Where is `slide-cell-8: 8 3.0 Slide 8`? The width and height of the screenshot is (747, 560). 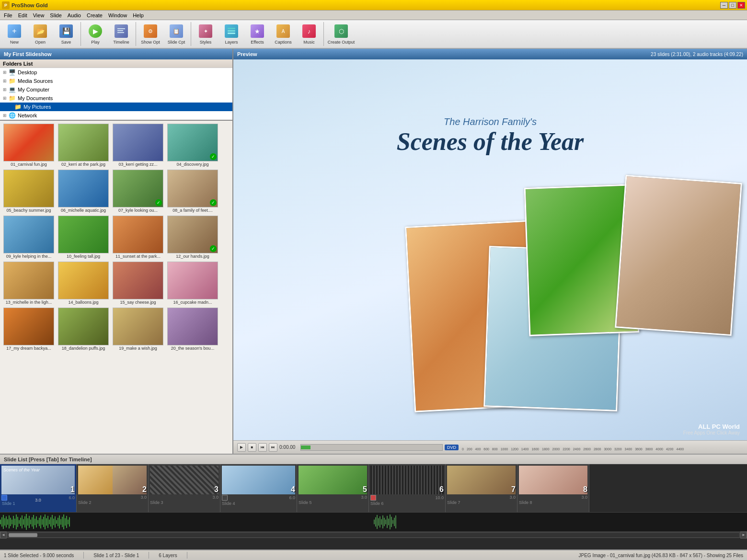 slide-cell-8: 8 3.0 Slide 8 is located at coordinates (553, 488).